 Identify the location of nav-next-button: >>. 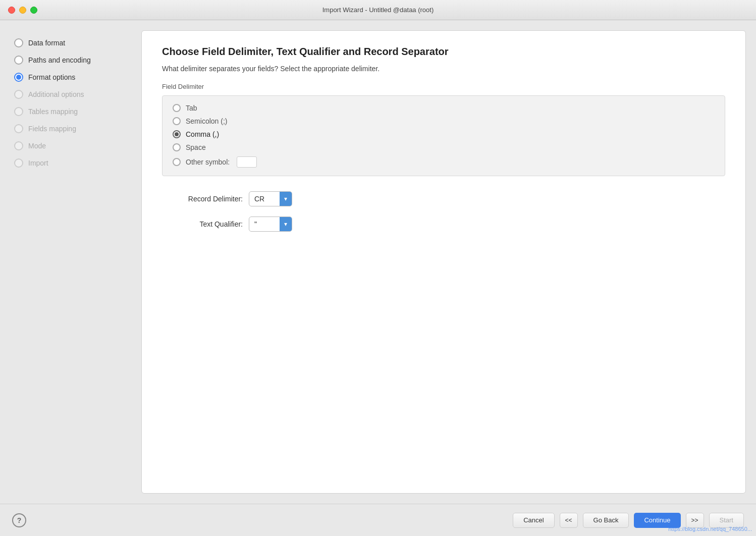
(695, 520).